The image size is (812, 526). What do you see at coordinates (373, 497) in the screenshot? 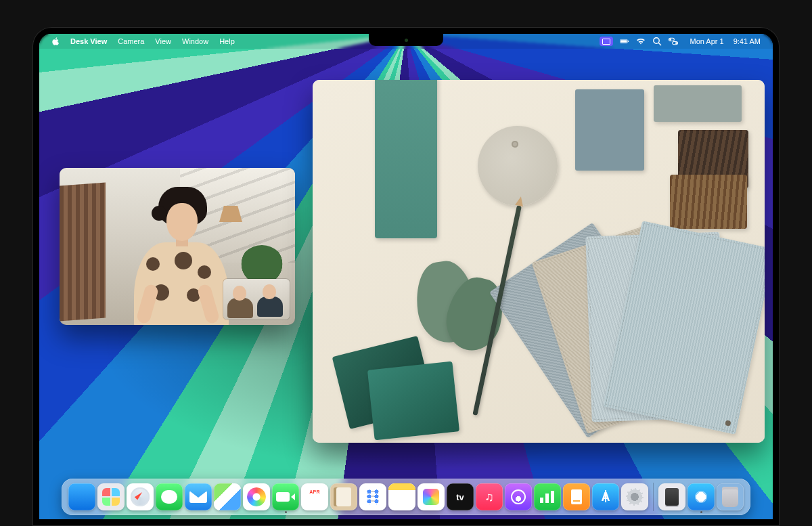
I see `dock-app-reminders` at bounding box center [373, 497].